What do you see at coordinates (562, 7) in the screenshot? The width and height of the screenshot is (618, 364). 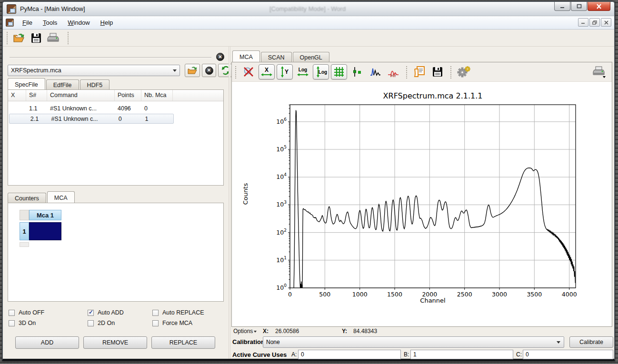 I see `minimize-button` at bounding box center [562, 7].